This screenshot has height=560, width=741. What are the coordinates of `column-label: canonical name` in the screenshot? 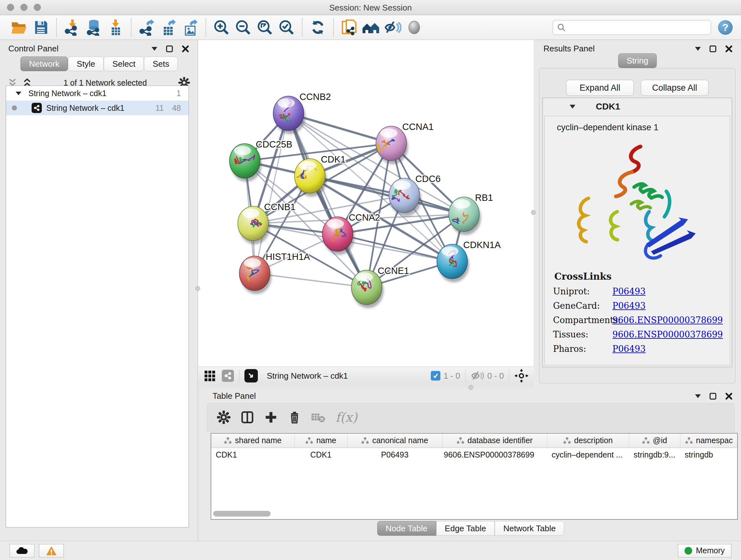 It's located at (400, 440).